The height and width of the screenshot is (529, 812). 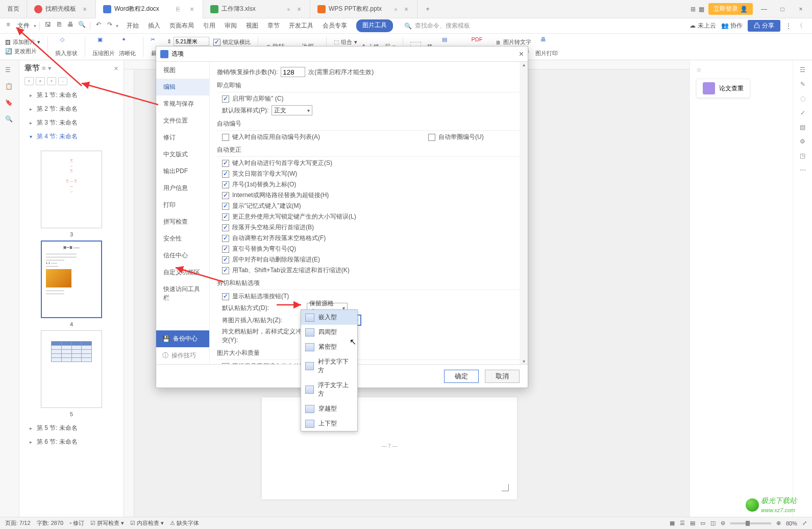 What do you see at coordinates (183, 294) in the screenshot?
I see `dlg-side-qat: 快速访问工具栏` at bounding box center [183, 294].